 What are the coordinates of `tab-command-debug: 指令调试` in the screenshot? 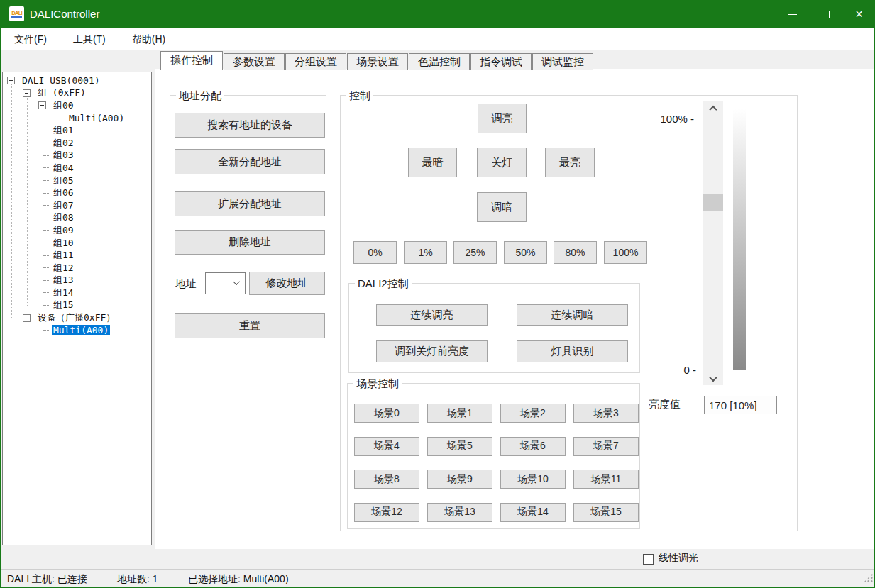 It's located at (501, 61).